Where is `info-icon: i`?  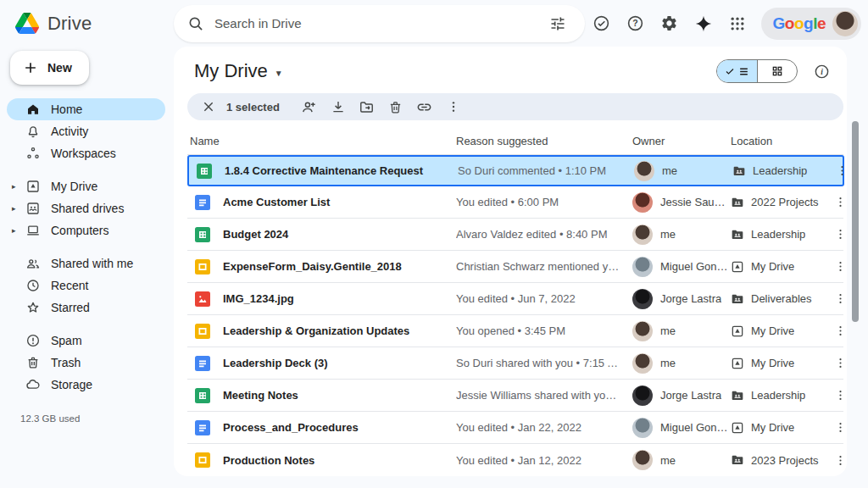 info-icon: i is located at coordinates (821, 71).